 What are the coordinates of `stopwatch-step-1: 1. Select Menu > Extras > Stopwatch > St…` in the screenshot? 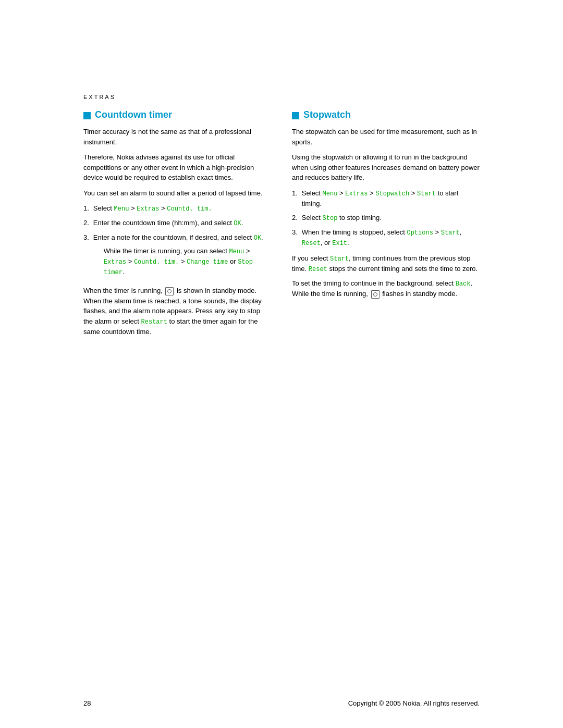 It's located at (386, 199).